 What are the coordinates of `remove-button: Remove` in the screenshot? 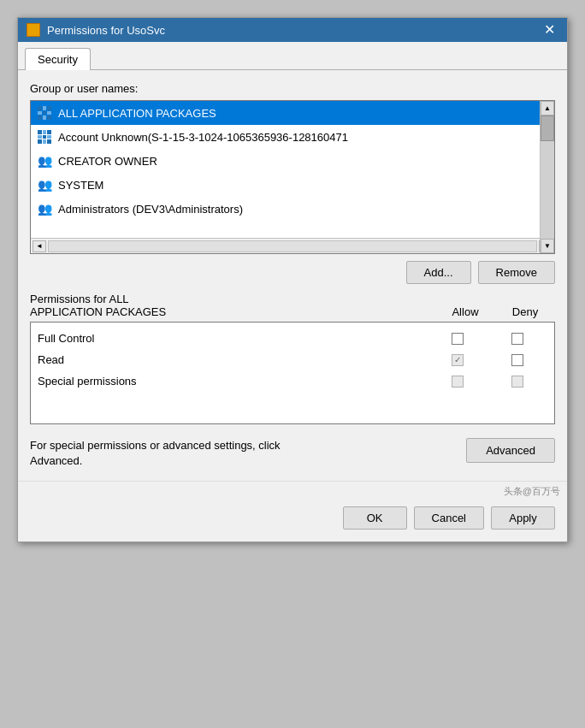 It's located at (517, 272).